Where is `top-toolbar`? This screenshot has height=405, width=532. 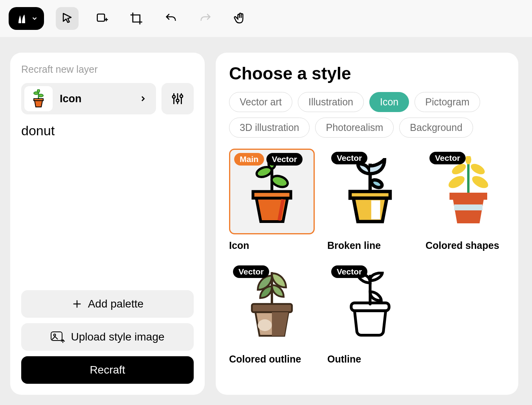 top-toolbar is located at coordinates (266, 18).